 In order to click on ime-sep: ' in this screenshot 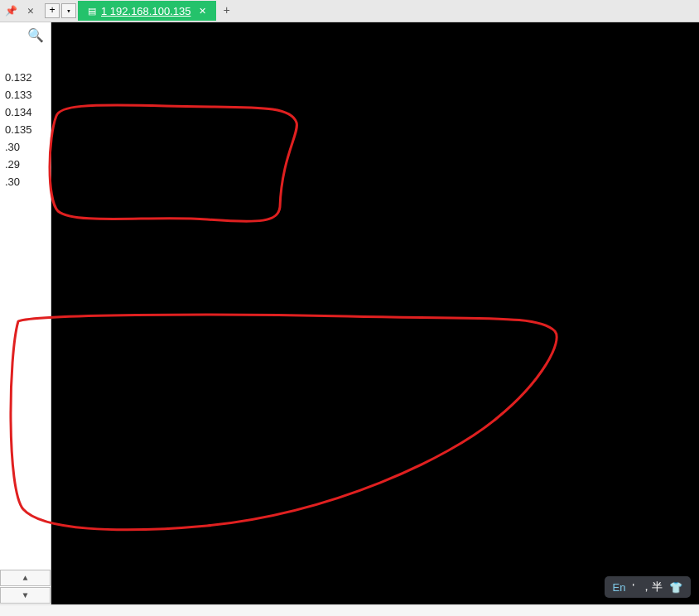, I will do `click(634, 588)`.